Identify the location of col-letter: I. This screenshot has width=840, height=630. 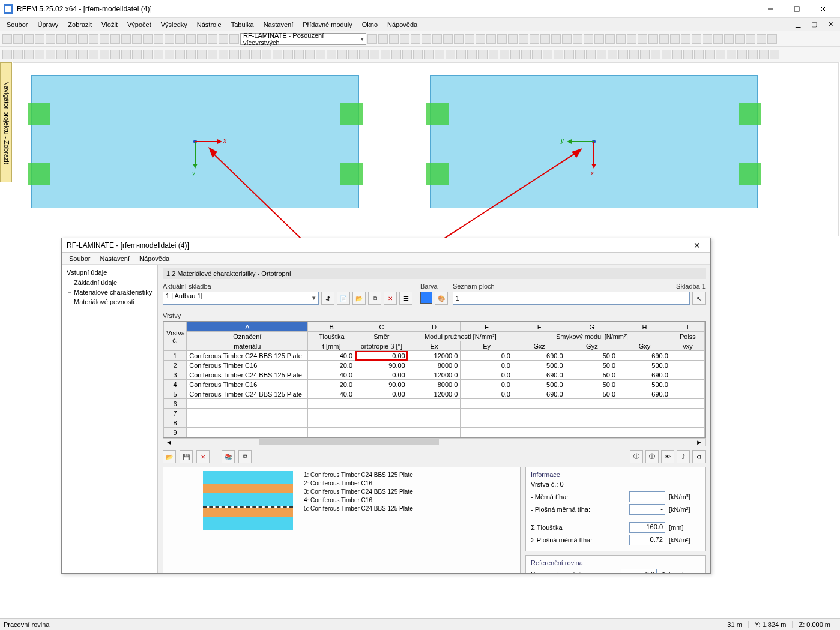
(687, 327).